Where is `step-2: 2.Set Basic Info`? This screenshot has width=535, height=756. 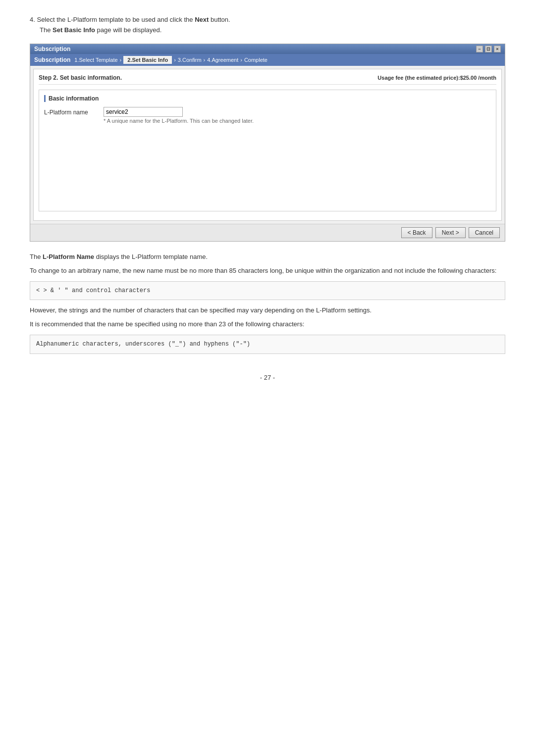
step-2: 2.Set Basic Info is located at coordinates (148, 60).